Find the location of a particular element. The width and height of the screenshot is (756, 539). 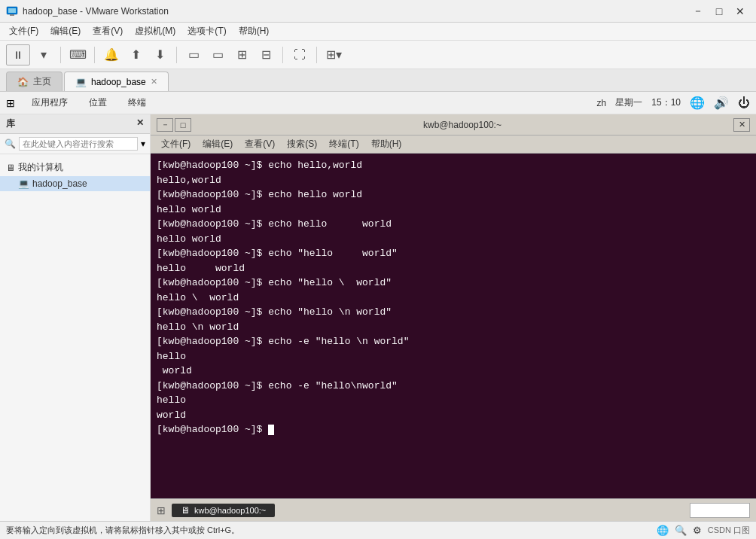

close-button: ✕ is located at coordinates (740, 11).